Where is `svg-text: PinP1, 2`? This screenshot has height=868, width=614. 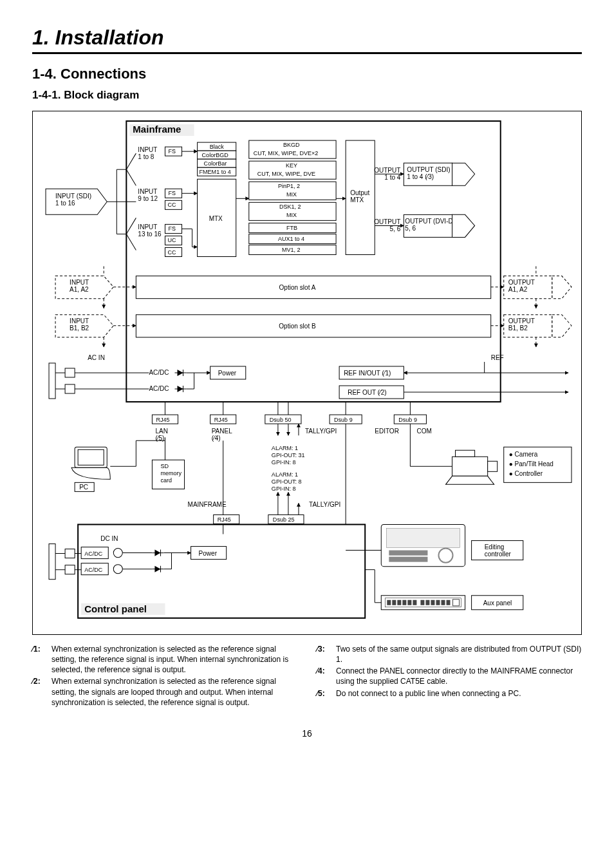 svg-text: PinP1, 2 is located at coordinates (289, 186).